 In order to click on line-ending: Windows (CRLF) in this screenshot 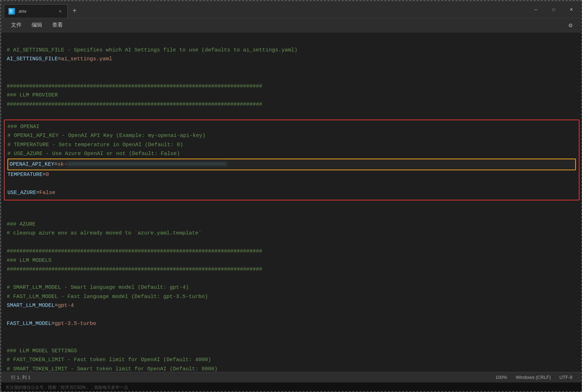, I will do `click(533, 377)`.